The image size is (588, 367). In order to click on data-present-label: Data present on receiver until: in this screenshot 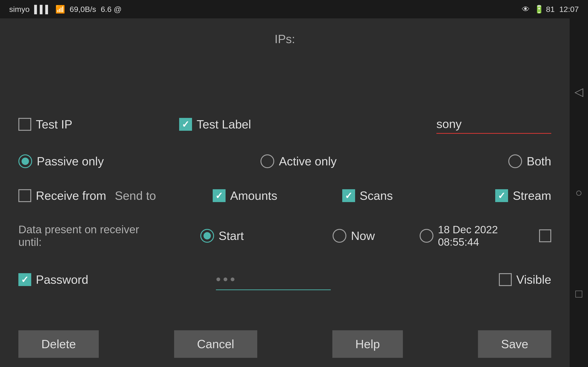, I will do `click(87, 236)`.